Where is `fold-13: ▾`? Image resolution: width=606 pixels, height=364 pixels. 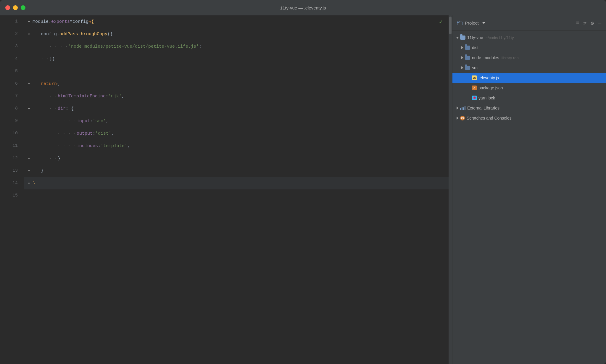
fold-13: ▾ is located at coordinates (30, 171).